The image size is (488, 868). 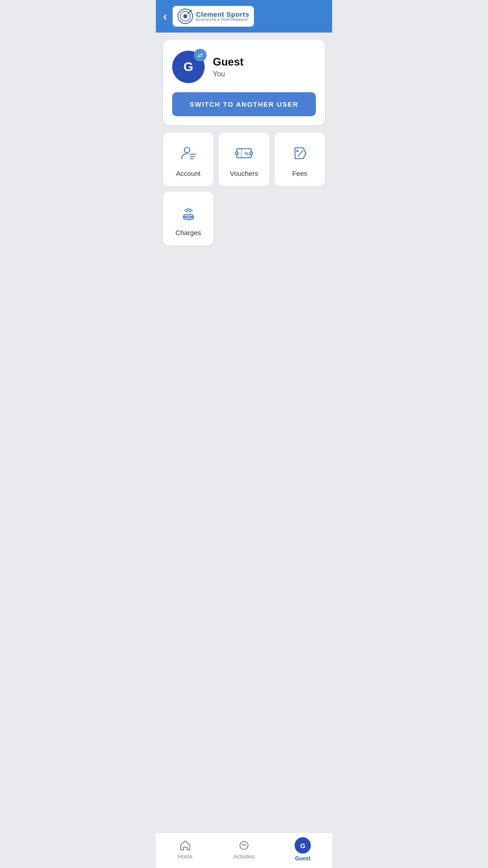 I want to click on main-content: G ⇄ Guest You SWITCH TO ANOTHER USER, so click(x=244, y=157).